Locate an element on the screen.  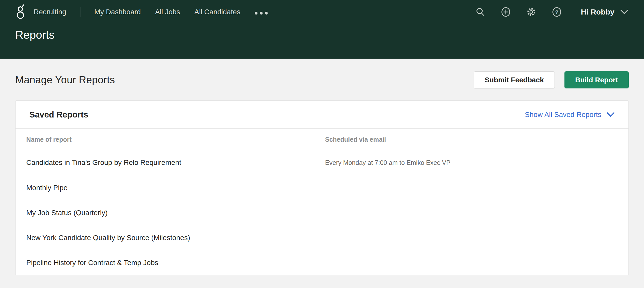
report-name-link: Candidates in Tina's Group by Relo Requi… is located at coordinates (176, 163).